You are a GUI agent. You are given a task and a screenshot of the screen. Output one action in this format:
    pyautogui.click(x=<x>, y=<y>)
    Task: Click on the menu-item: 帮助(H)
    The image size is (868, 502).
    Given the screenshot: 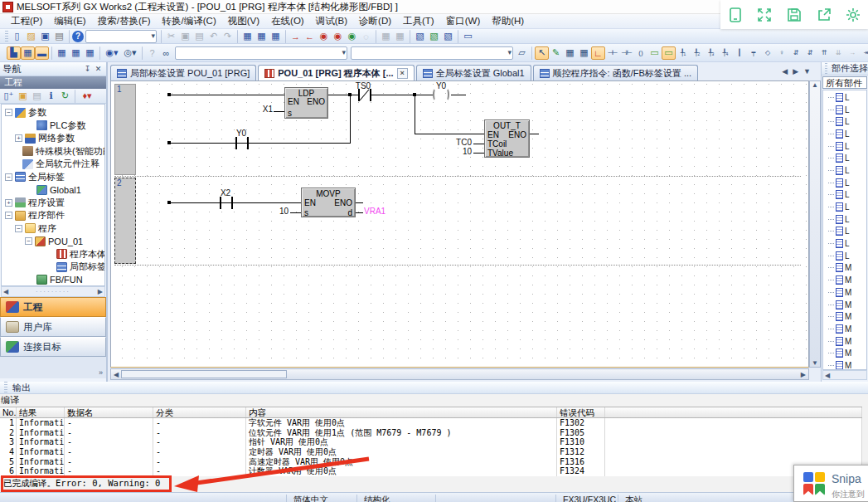 What is the action you would take?
    pyautogui.click(x=507, y=22)
    